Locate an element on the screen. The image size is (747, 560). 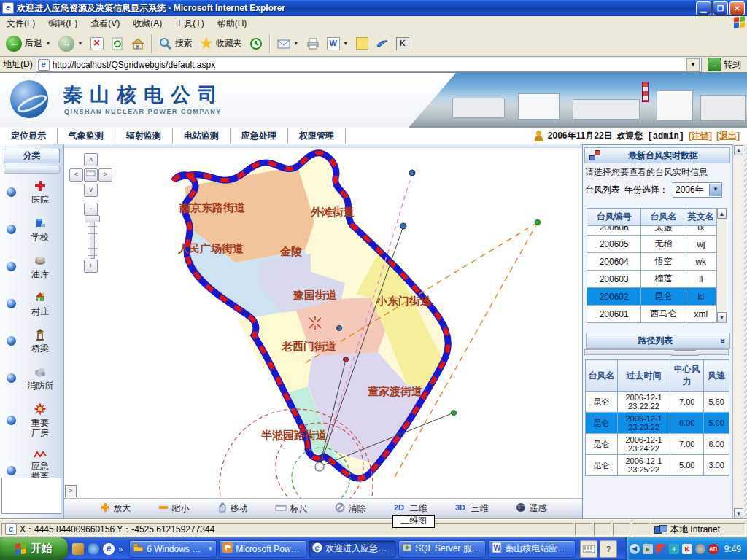
table-row: 昆仑2006-12-123:23:226.005.00 is located at coordinates (658, 423).